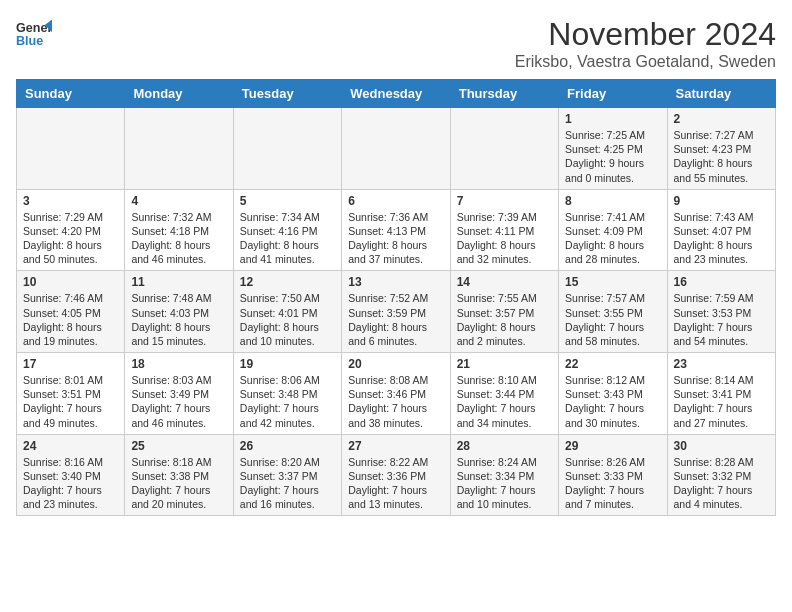 This screenshot has height=612, width=792. I want to click on calendar-cell: 30Sunrise: 8:28 AM Sunset: 3:32 PM Dayli…, so click(721, 475).